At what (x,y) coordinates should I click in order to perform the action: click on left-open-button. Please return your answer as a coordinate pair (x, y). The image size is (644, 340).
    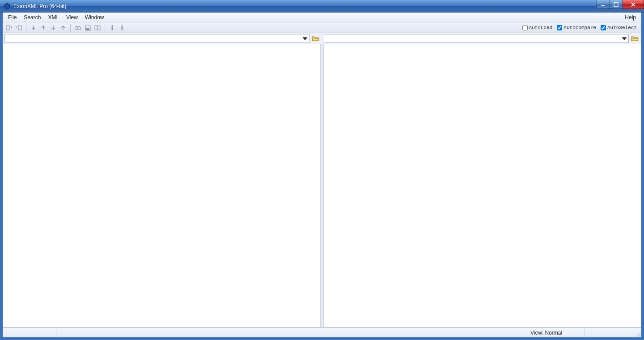
    Looking at the image, I should click on (316, 38).